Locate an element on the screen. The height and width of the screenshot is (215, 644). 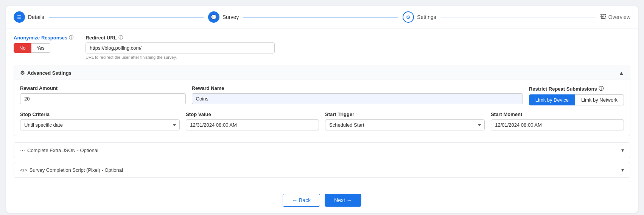
extra-json-collapse-icon: ▾ is located at coordinates (623, 150).